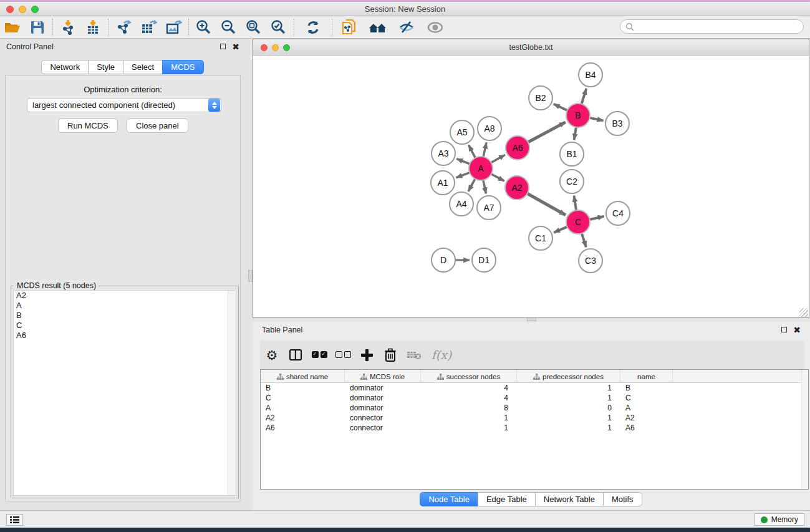 Image resolution: width=810 pixels, height=532 pixels. What do you see at coordinates (578, 222) in the screenshot?
I see `graph-node-C: C` at bounding box center [578, 222].